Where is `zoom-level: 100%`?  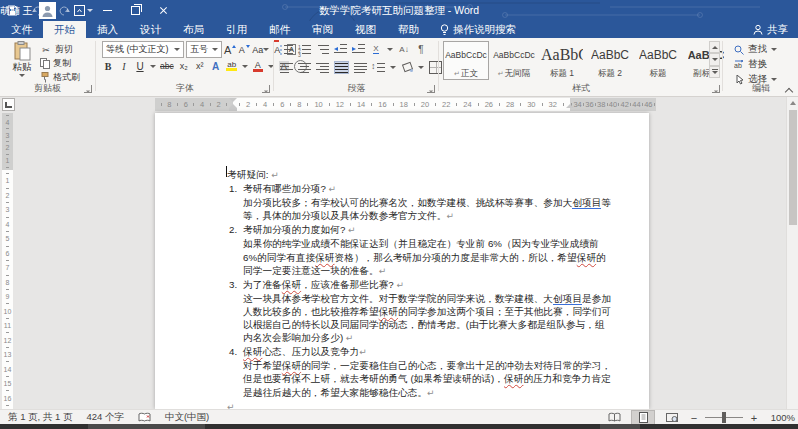 zoom-level: 100% is located at coordinates (780, 418).